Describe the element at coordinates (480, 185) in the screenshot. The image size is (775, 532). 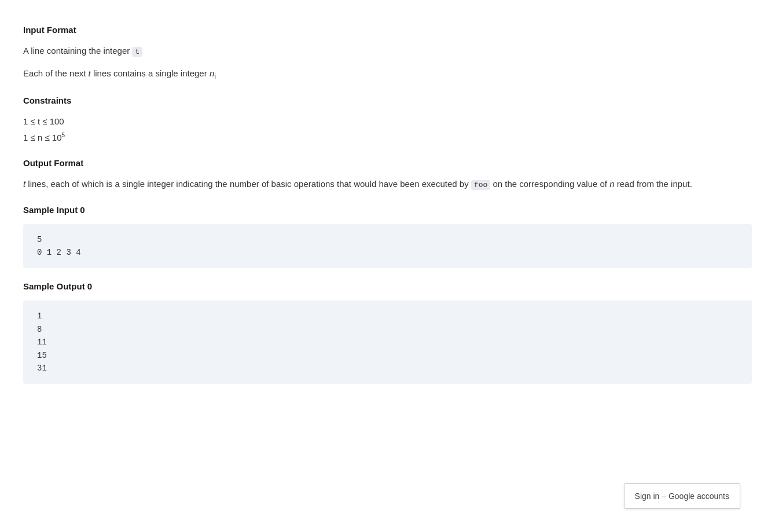
I see `output-text-code: foo` at that location.